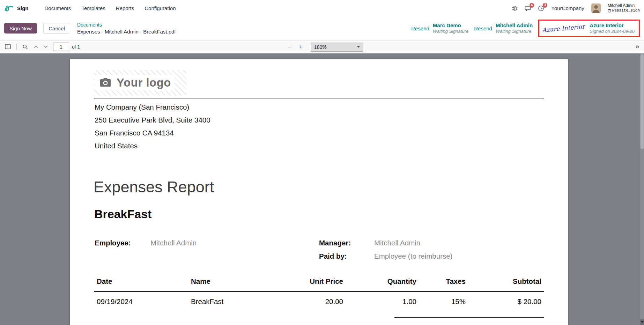  Describe the element at coordinates (626, 10) in the screenshot. I see `database-name: website_sign` at that location.